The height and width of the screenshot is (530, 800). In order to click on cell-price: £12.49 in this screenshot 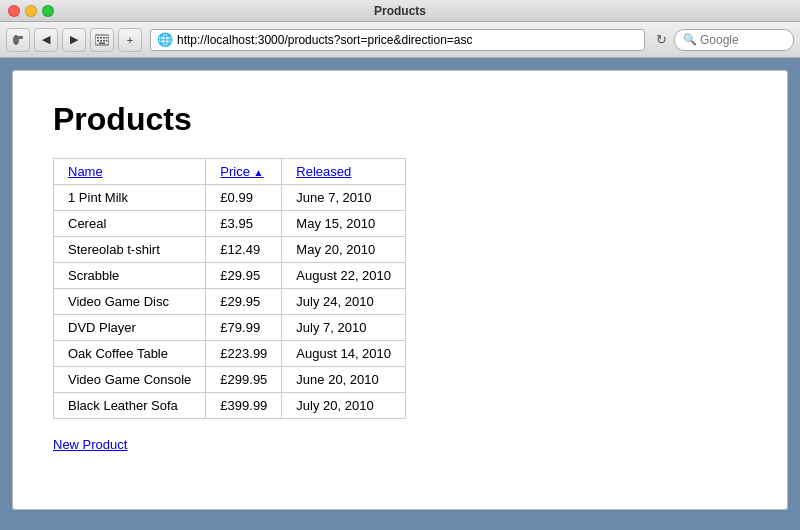, I will do `click(244, 250)`.